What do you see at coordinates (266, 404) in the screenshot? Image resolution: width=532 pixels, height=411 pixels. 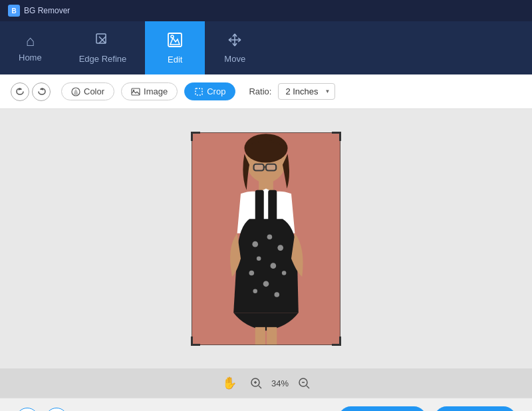 I see `footer: New Image Download` at bounding box center [266, 404].